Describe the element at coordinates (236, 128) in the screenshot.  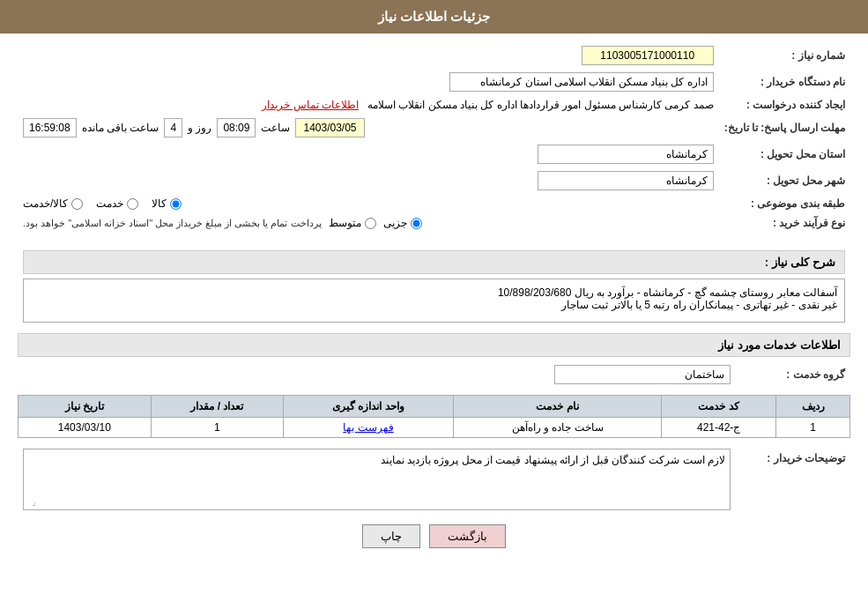
I see `deadline-time: 08:09` at that location.